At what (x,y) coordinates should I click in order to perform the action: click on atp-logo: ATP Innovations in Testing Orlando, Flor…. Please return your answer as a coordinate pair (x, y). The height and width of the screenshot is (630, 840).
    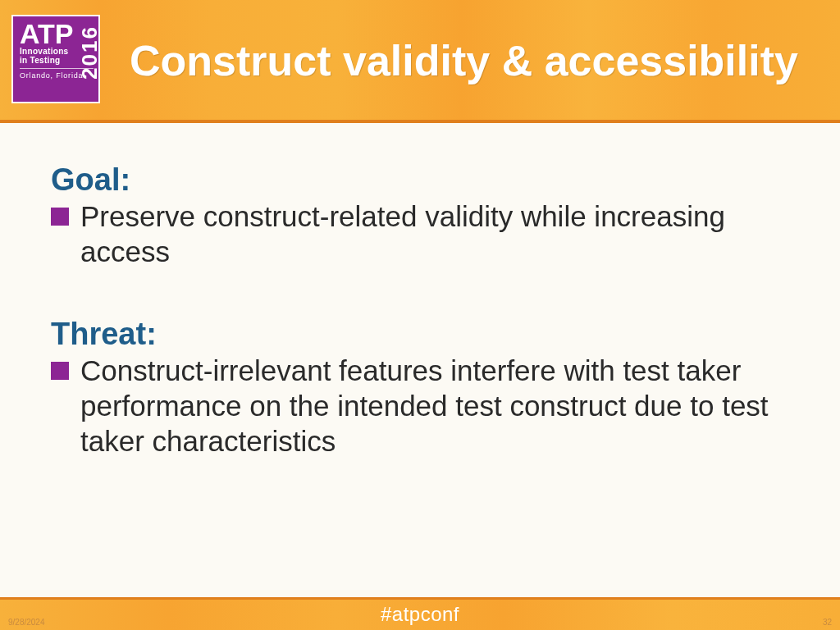
    Looking at the image, I should click on (56, 59).